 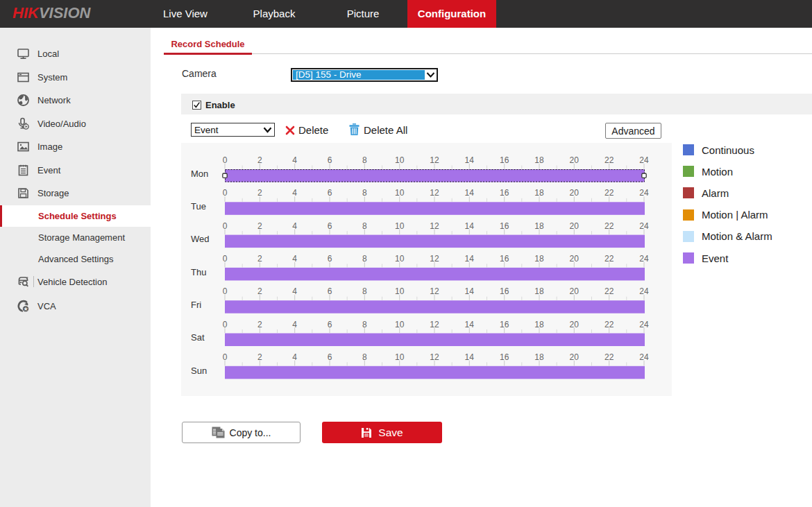 What do you see at coordinates (198, 370) in the screenshot?
I see `svg-text: Sun` at bounding box center [198, 370].